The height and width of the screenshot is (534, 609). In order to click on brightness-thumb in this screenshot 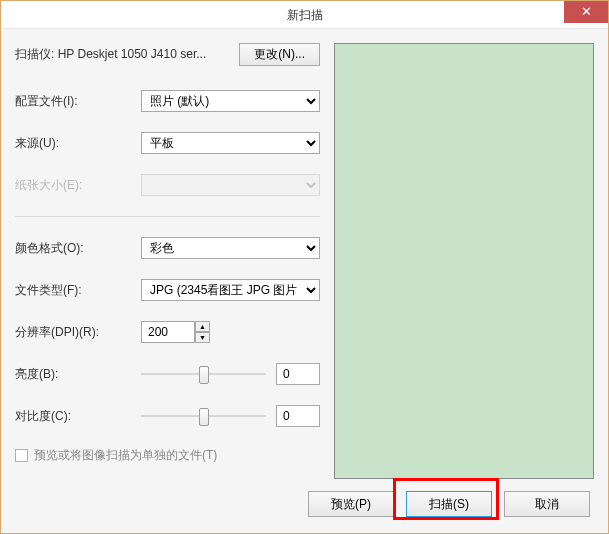, I will do `click(204, 375)`.